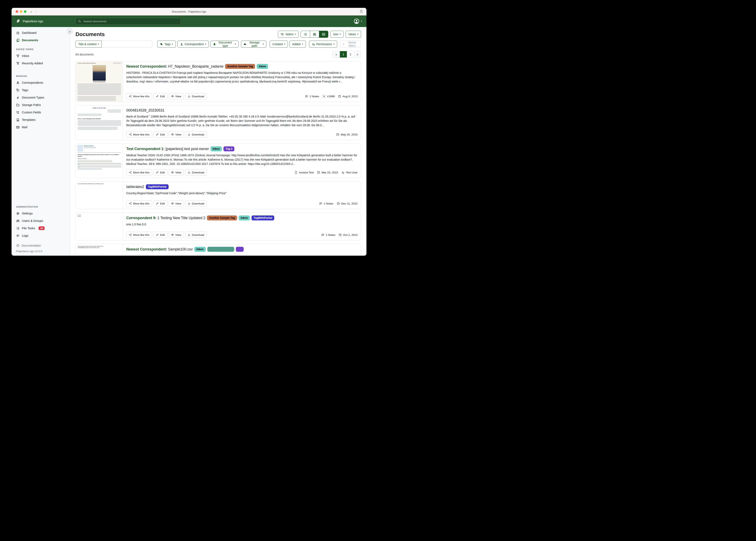  Describe the element at coordinates (41, 246) in the screenshot. I see `documentation-link: Documentation` at that location.